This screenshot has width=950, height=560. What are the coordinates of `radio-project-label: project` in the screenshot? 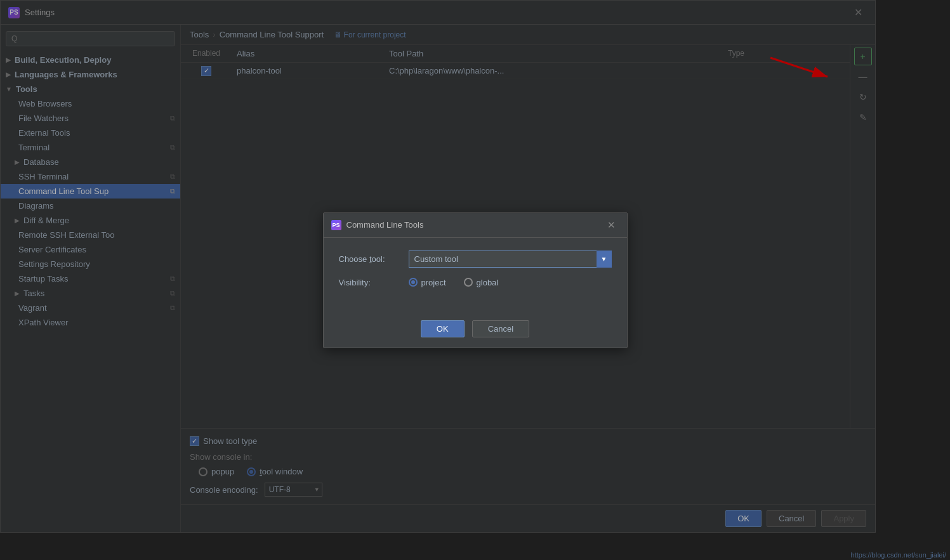 It's located at (434, 283).